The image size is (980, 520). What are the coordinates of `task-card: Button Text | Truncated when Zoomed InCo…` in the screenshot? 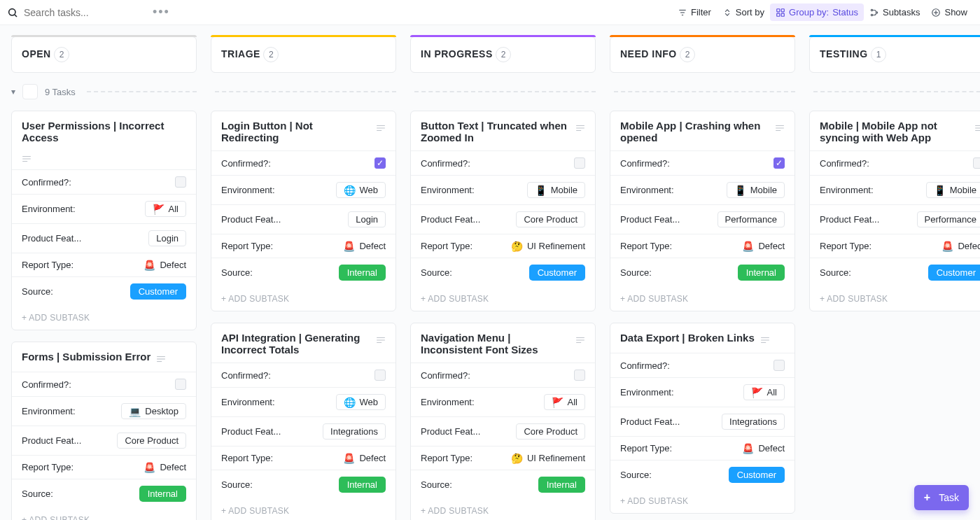 It's located at (503, 211).